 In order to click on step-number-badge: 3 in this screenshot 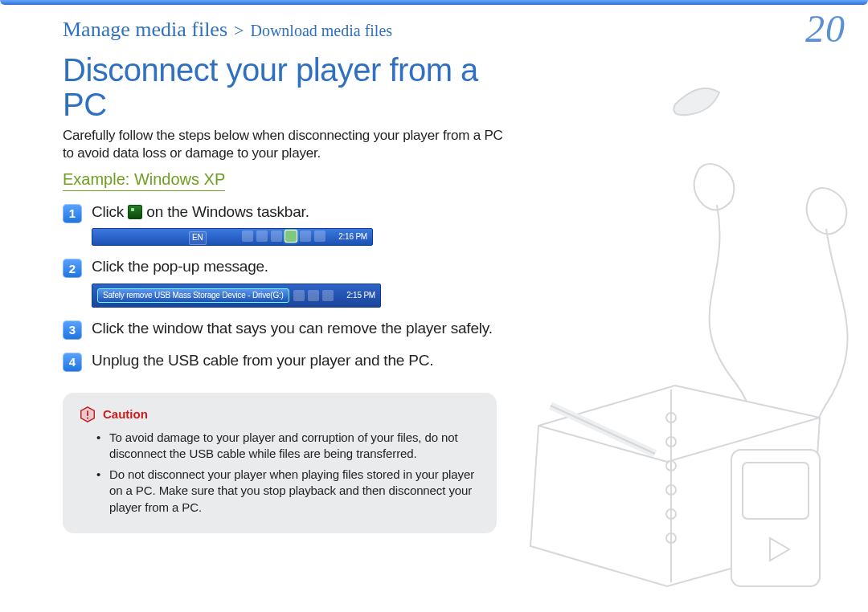, I will do `click(72, 330)`.